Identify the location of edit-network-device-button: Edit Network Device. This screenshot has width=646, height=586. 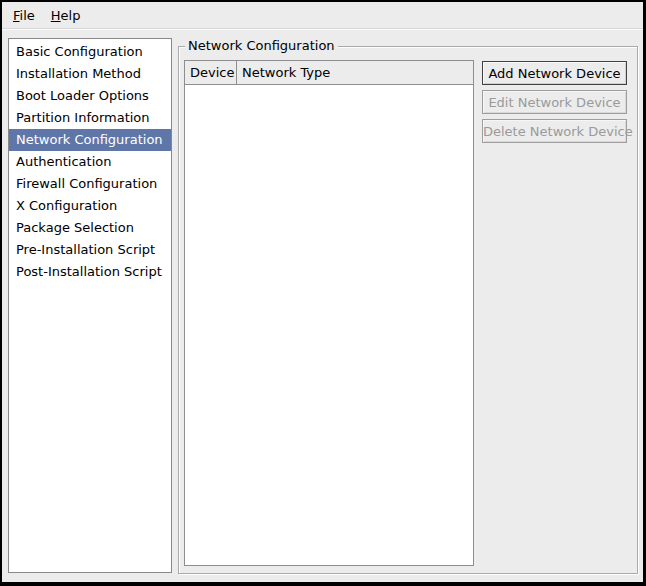
(554, 102).